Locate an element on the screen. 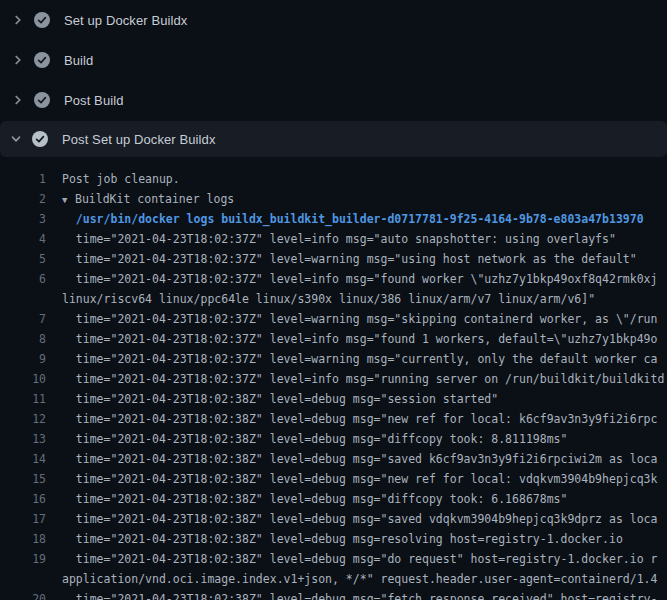  step-label: Post Set up Docker Buildx is located at coordinates (139, 140).